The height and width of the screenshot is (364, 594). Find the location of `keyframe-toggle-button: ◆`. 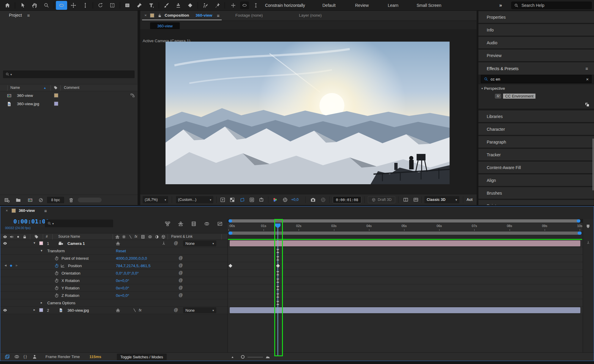

keyframe-toggle-button: ◆ is located at coordinates (11, 266).